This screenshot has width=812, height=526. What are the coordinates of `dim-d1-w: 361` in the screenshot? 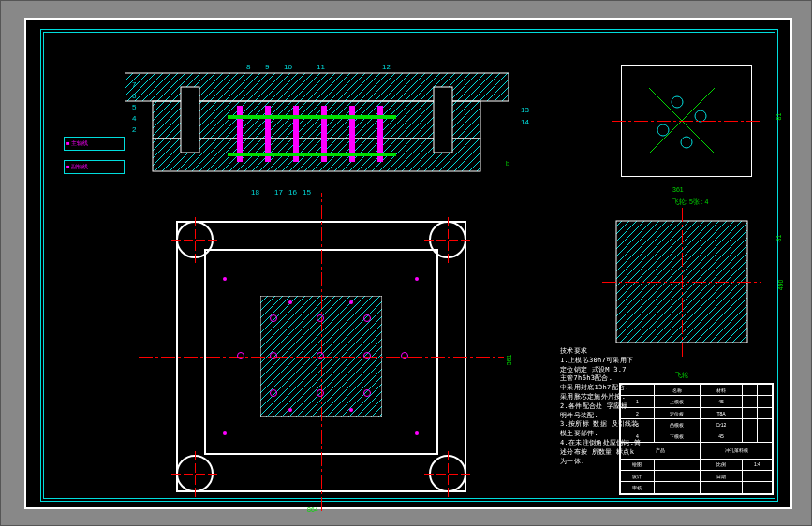 It's located at (678, 189).